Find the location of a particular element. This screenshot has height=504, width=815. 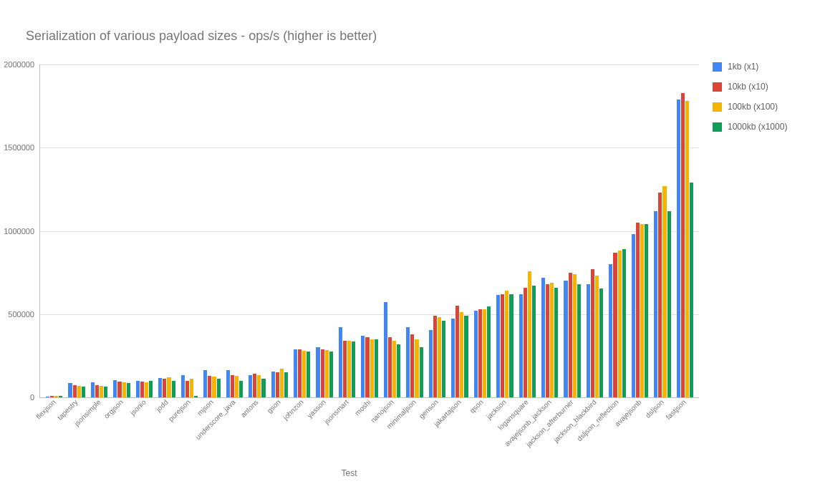

bar-group: nanojson is located at coordinates (392, 231).